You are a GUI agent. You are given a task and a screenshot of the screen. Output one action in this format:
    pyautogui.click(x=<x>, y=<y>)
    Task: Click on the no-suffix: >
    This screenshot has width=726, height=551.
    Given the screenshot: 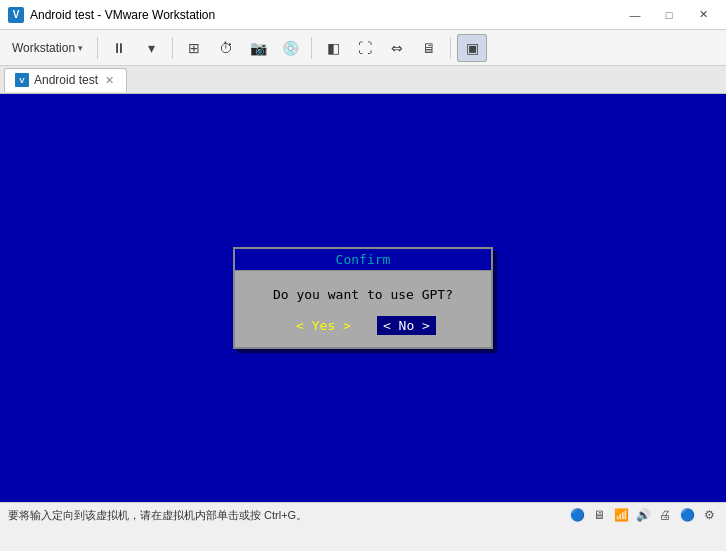 What is the action you would take?
    pyautogui.click(x=422, y=326)
    